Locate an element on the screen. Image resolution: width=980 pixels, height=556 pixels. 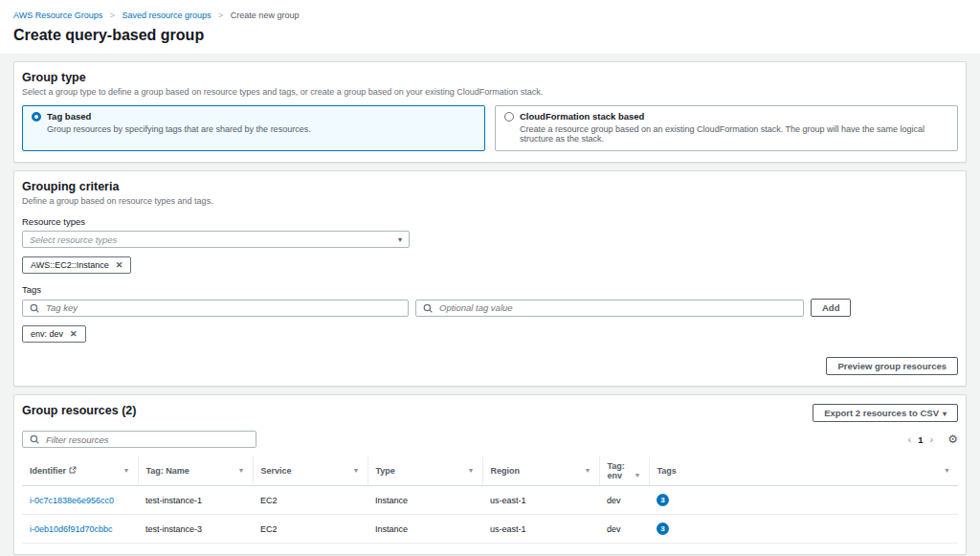
grouping-criteria-description: Define a group based on resource types a… is located at coordinates (490, 201).